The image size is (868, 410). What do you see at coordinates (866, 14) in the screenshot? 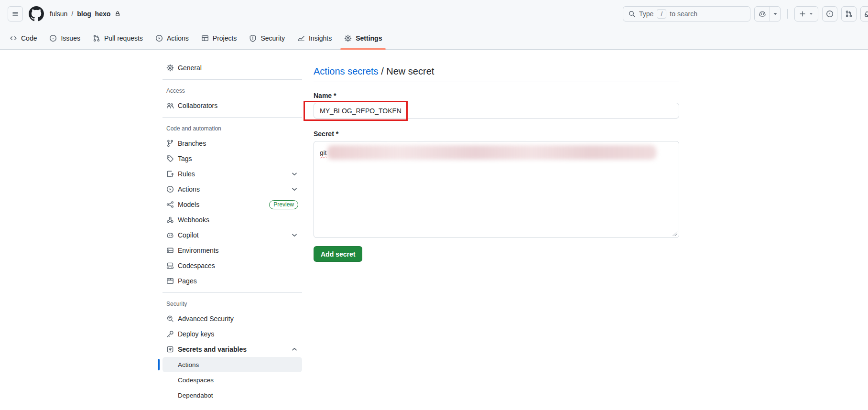
I see `inbox-icon` at bounding box center [866, 14].